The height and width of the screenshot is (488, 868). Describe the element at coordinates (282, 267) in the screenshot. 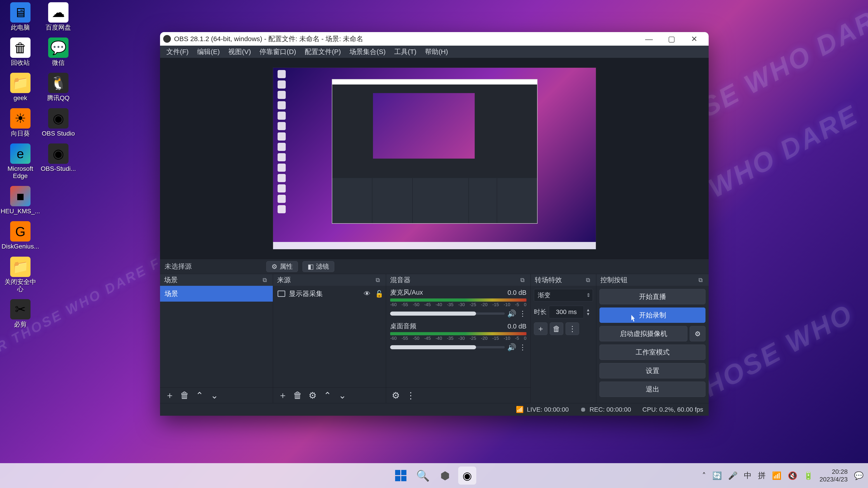

I see `properties-button: ⚙属性` at that location.